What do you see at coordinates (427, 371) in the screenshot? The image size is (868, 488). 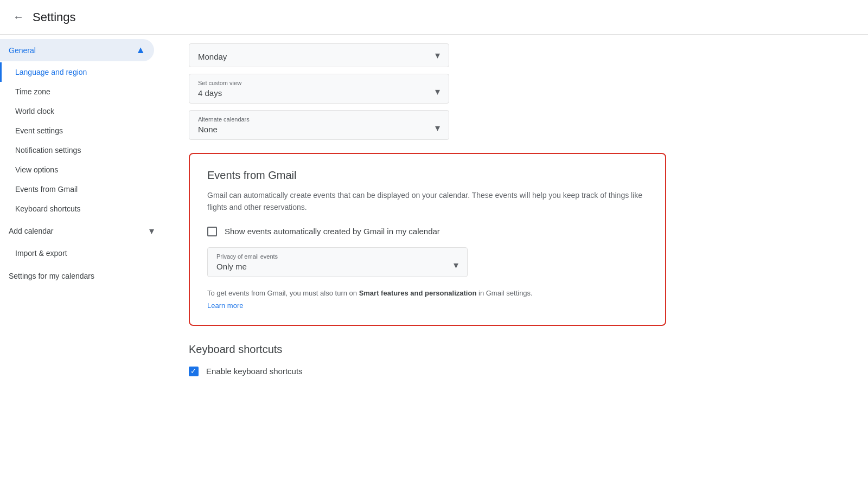 I see `enable-keyboard-shortcuts-row: Enable keyboard shortcuts` at bounding box center [427, 371].